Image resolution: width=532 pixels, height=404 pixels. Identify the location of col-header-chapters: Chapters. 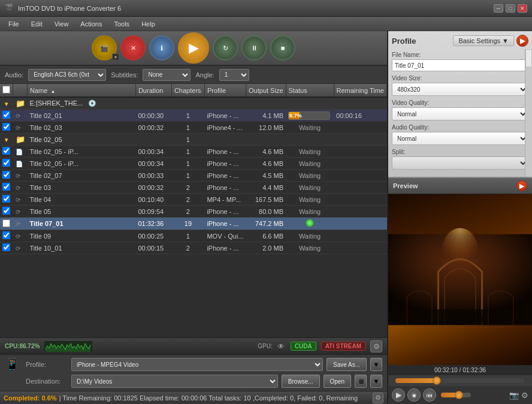
(188, 91).